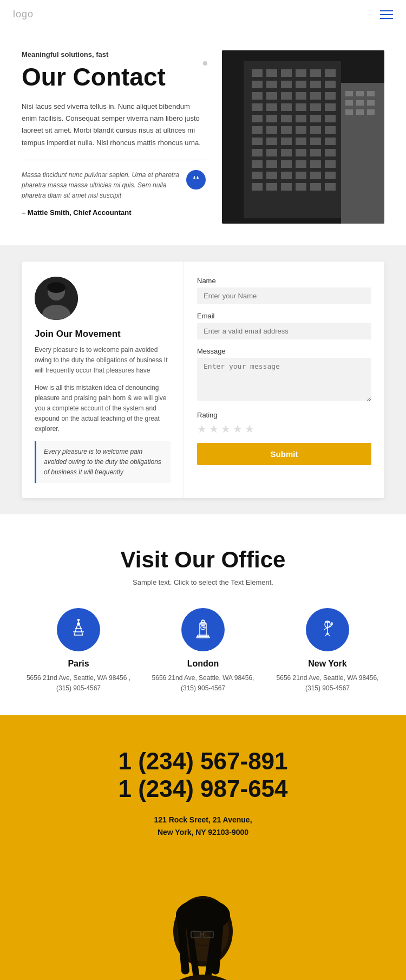  Describe the element at coordinates (387, 15) in the screenshot. I see `hamburger-menu` at that location.